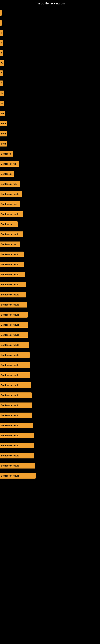  What do you see at coordinates (2, 114) in the screenshot?
I see `bar: Bot` at bounding box center [2, 114].